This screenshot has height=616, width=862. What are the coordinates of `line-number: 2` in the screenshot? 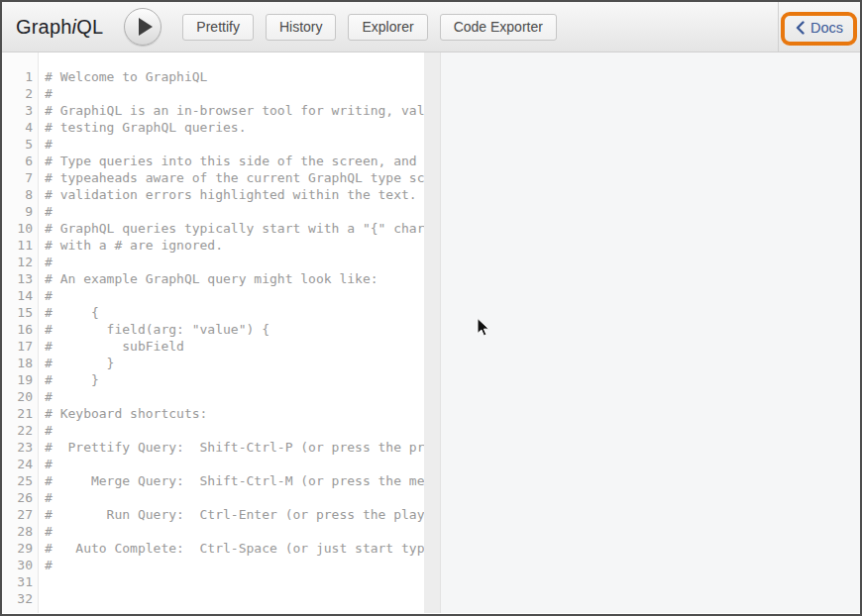 It's located at (18, 93).